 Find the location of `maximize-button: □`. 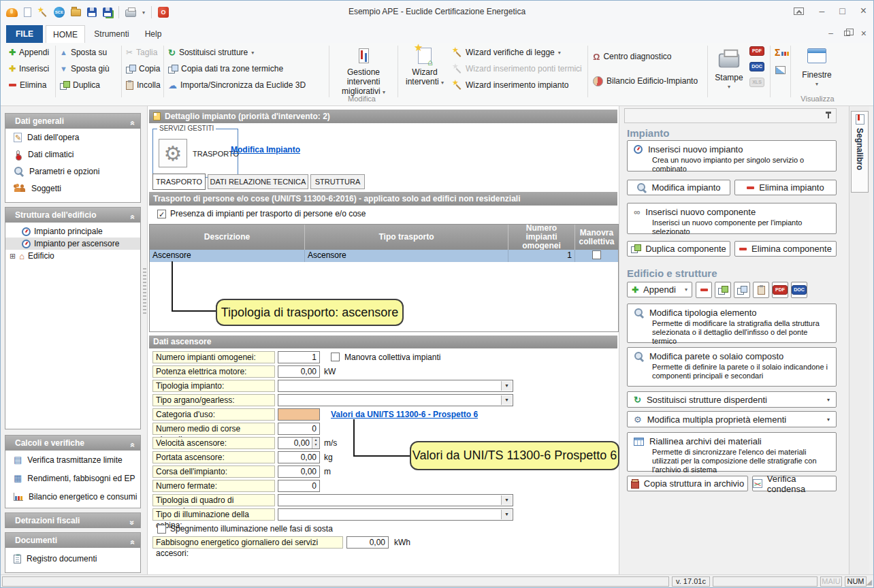

maximize-button: □ is located at coordinates (842, 11).